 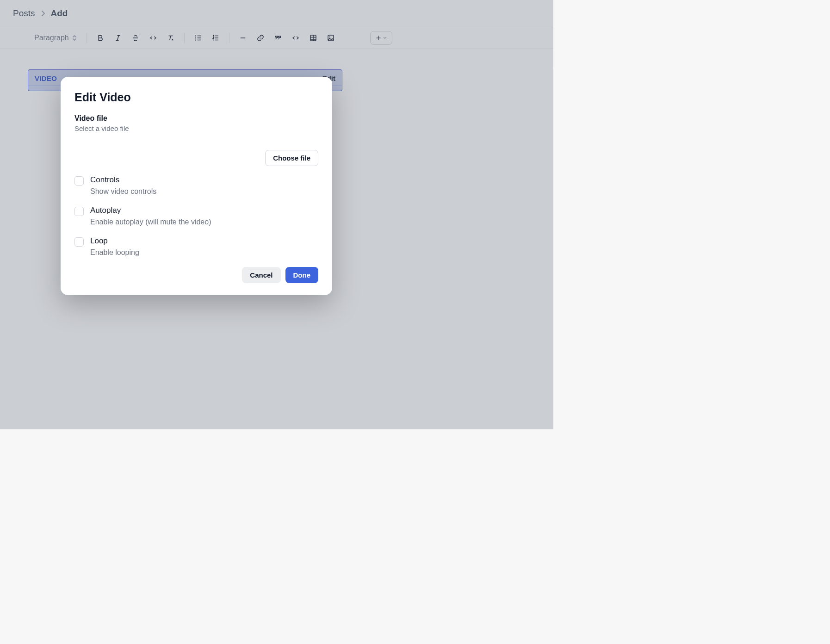 What do you see at coordinates (196, 186) in the screenshot?
I see `controls-option: Controls Show video controls` at bounding box center [196, 186].